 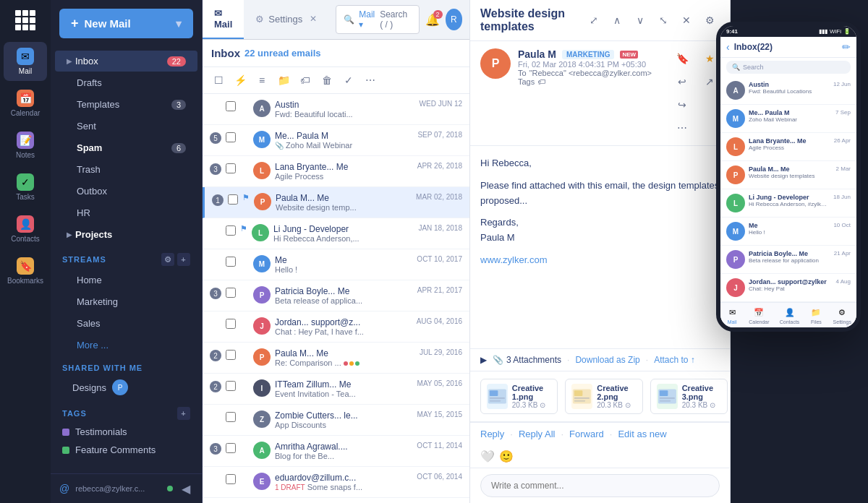 What do you see at coordinates (25, 271) in the screenshot?
I see `sidebar-item-bookmarks: 🔖 Bookmarks` at bounding box center [25, 271].